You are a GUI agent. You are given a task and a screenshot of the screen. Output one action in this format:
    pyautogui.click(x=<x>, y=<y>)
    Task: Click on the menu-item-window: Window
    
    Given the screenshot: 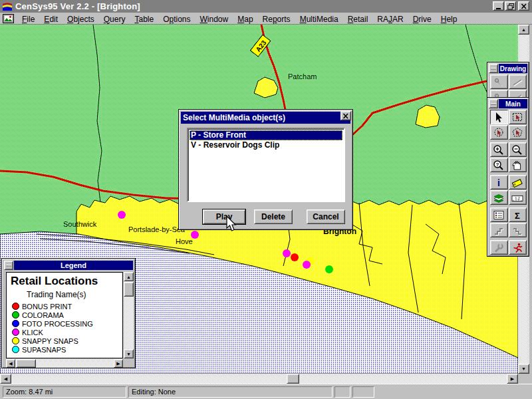 What is the action you would take?
    pyautogui.click(x=214, y=19)
    